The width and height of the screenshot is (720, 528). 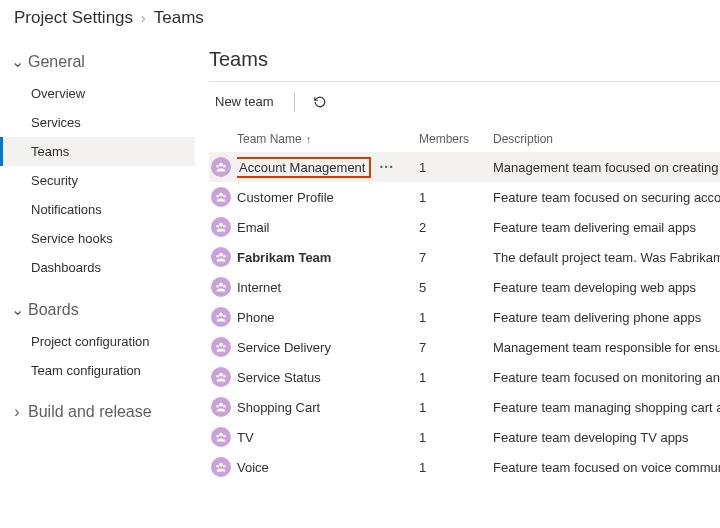 I want to click on table-row: Account Management···1Management team fo…, so click(x=464, y=167).